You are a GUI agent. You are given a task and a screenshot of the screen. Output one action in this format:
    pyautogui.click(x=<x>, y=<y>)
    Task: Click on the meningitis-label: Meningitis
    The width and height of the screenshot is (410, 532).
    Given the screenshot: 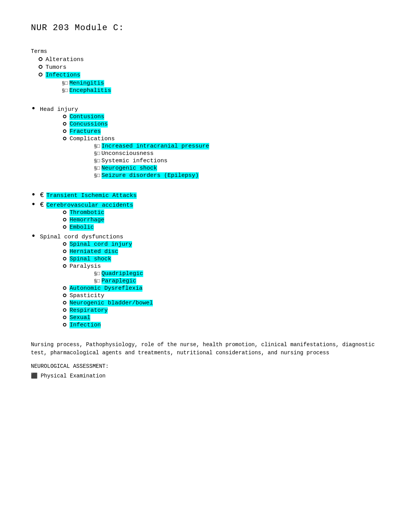 What is the action you would take?
    pyautogui.click(x=87, y=83)
    